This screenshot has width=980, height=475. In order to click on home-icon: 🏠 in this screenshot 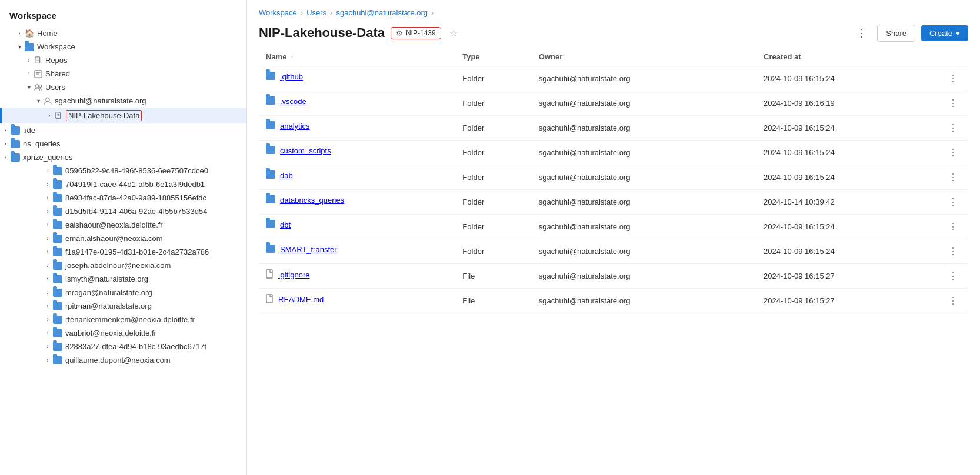, I will do `click(29, 33)`.